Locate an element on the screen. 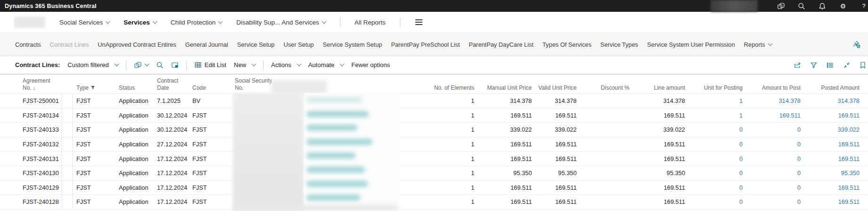  cell-manual-unit-price: 95.350 is located at coordinates (504, 173).